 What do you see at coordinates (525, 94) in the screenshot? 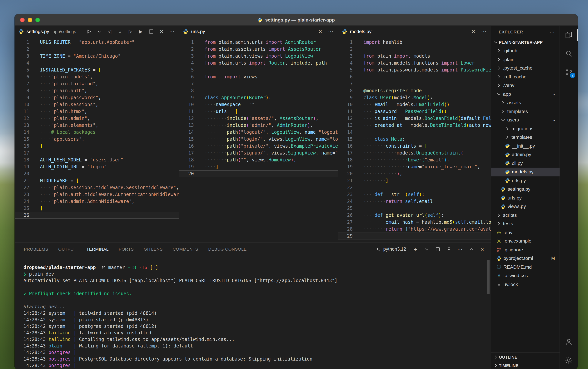
I see `explorer-item-app: app●` at bounding box center [525, 94].